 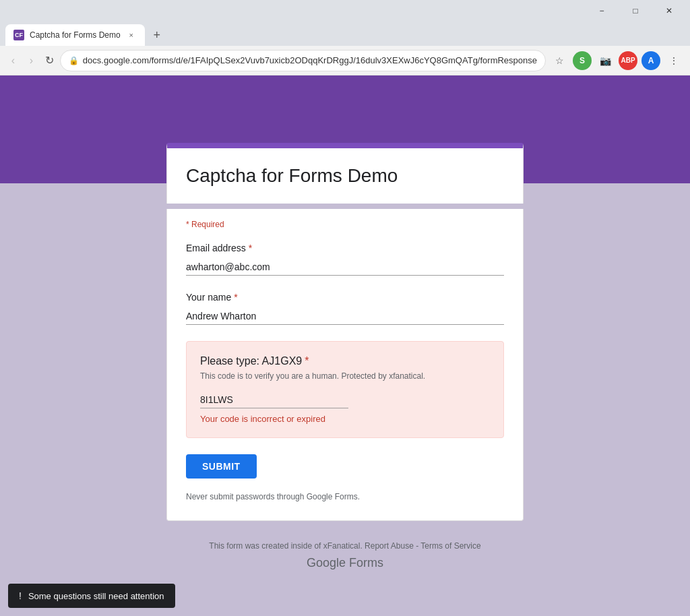 What do you see at coordinates (450, 546) in the screenshot?
I see `terms-link: Terms of Service` at bounding box center [450, 546].